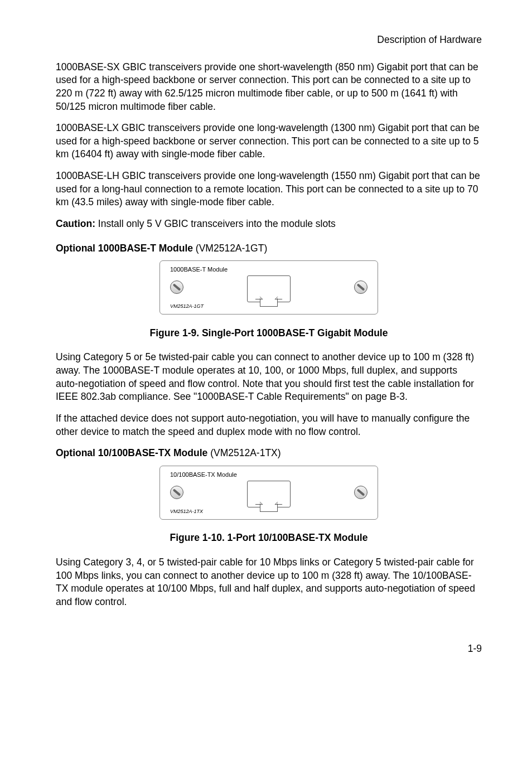  Describe the element at coordinates (269, 453) in the screenshot. I see `section-heading-10-100base-tx: Optional 10/100BASE-TX Module (VM2512A-1…` at that location.